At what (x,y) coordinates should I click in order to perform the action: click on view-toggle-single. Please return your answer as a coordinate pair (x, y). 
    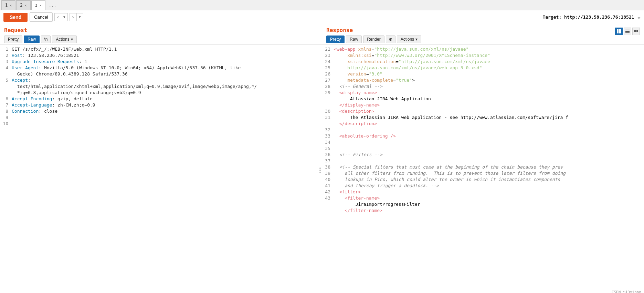
    Looking at the image, I should click on (627, 31).